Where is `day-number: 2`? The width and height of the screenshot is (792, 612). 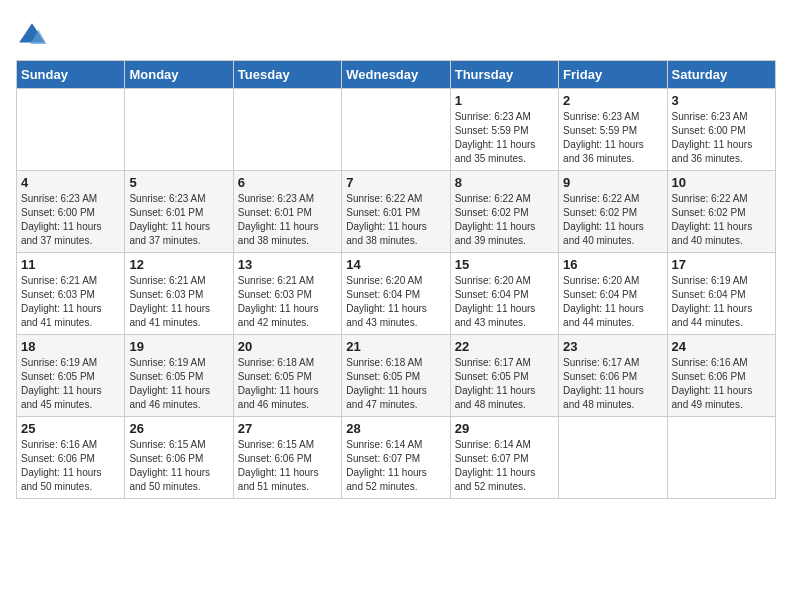 day-number: 2 is located at coordinates (612, 100).